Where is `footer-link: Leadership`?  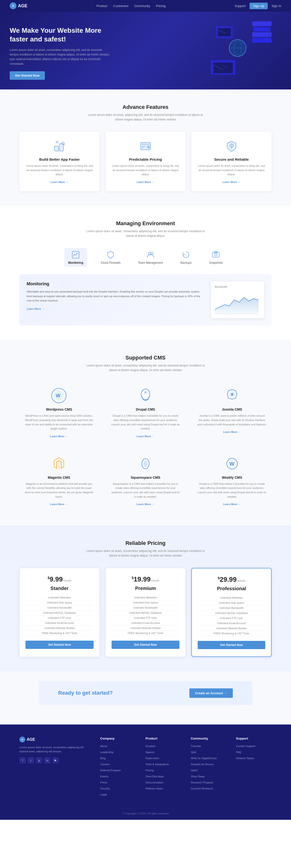
footer-link: Leadership is located at coordinates (107, 752).